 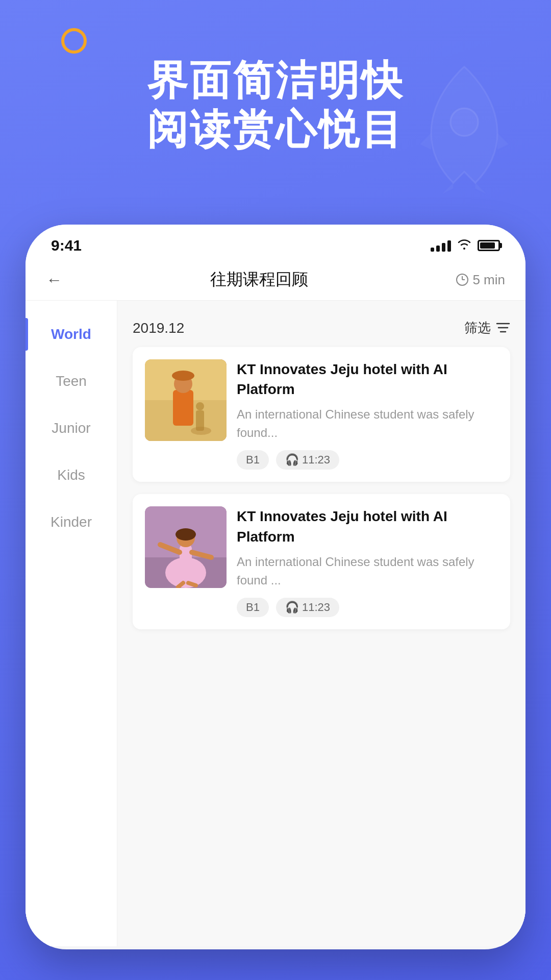 I want to click on orange-circle-decoration, so click(x=74, y=41).